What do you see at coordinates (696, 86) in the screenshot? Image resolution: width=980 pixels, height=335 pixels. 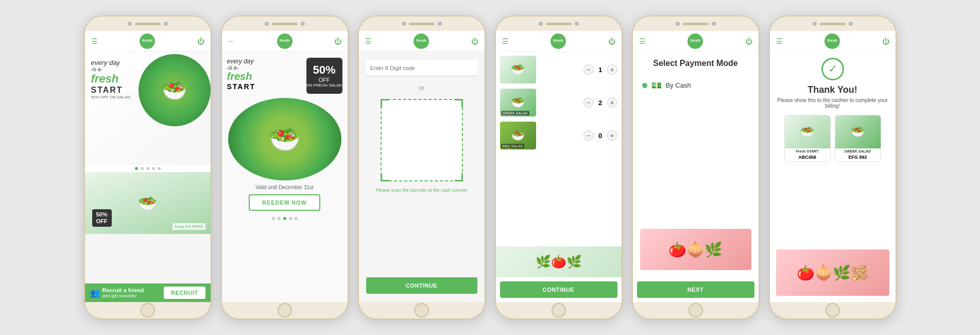 I see `payment-option-cash: 💵 By Cash` at bounding box center [696, 86].